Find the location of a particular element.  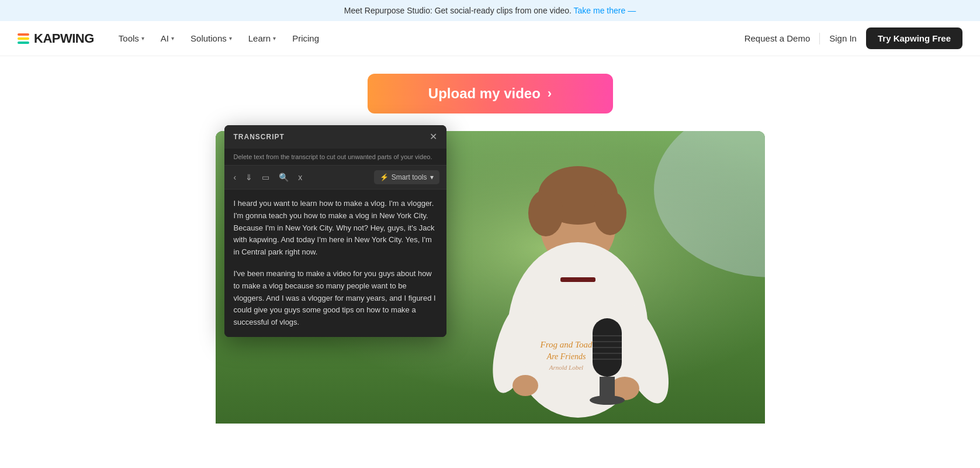

captions-icon: ▭ is located at coordinates (265, 177).